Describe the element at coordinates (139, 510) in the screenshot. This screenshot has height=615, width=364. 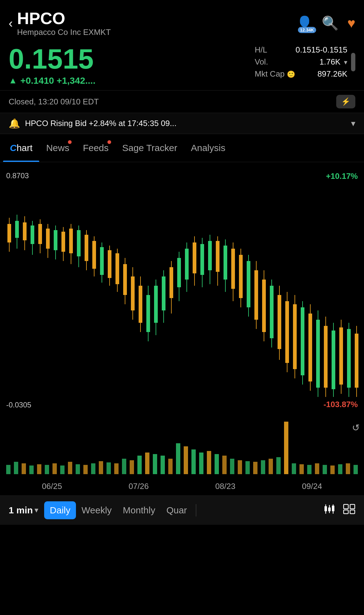
I see `period-monthly-button: Monthly` at that location.